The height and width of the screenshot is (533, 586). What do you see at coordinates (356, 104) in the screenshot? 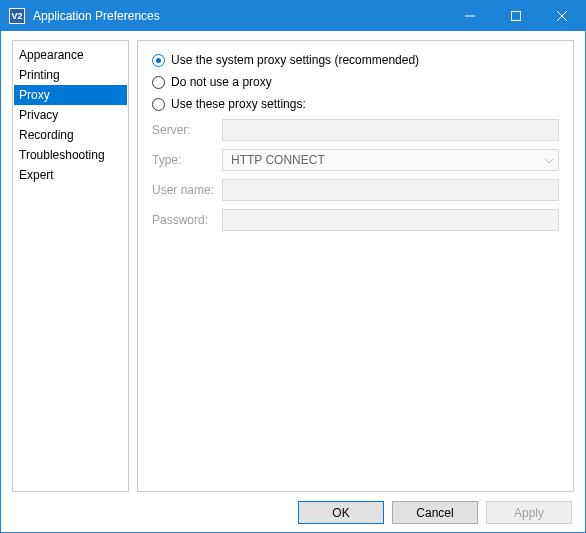
I see `radio-row-custom: Use these proxy settings:` at bounding box center [356, 104].